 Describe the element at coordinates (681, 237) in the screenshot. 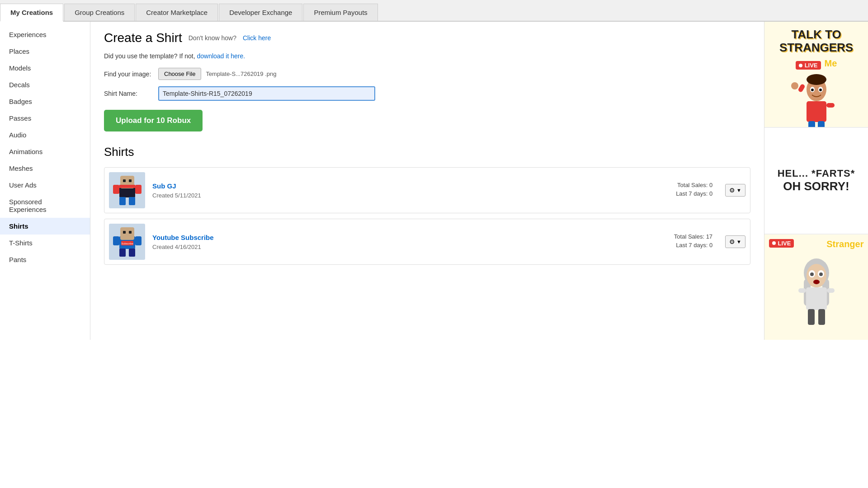

I see `shirt-total-sales-youtube: Total Sales: 17` at that location.